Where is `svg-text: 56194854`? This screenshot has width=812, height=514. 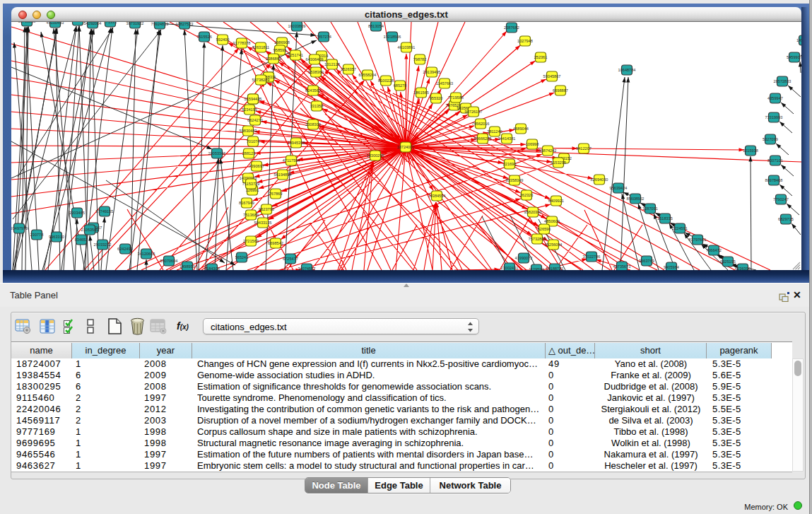 svg-text: 56194854 is located at coordinates (283, 175).